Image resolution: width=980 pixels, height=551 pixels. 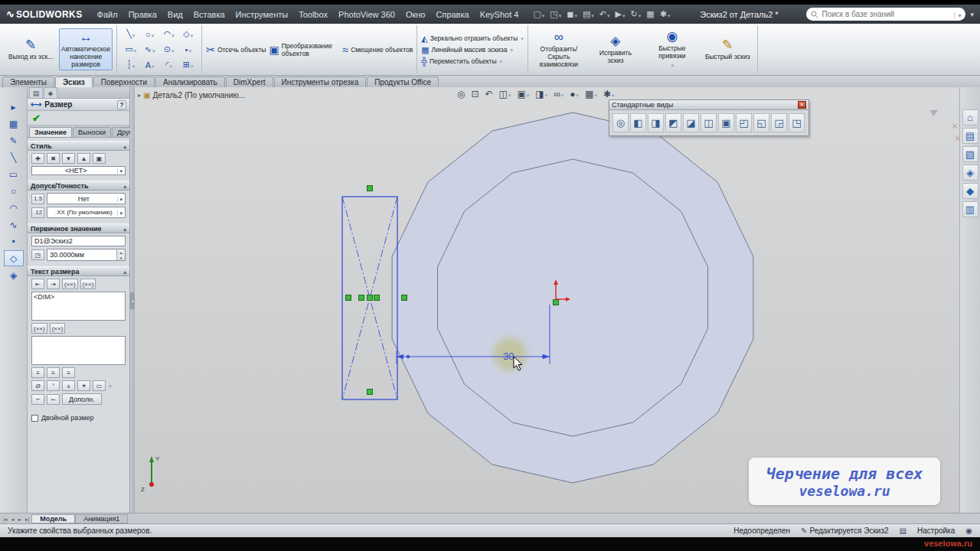 I want to click on print-document-icon: ▤, so click(x=588, y=14).